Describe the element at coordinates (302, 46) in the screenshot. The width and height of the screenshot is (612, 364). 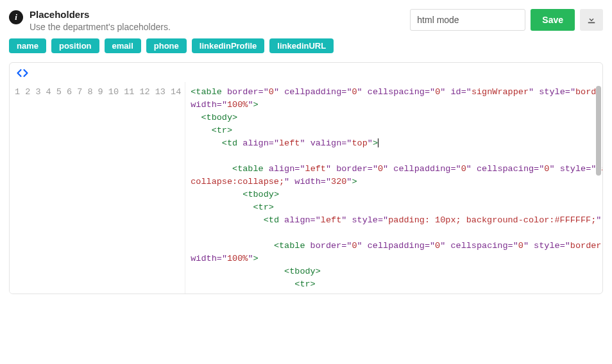
I see `placeholder-tag: linkedinURL` at that location.